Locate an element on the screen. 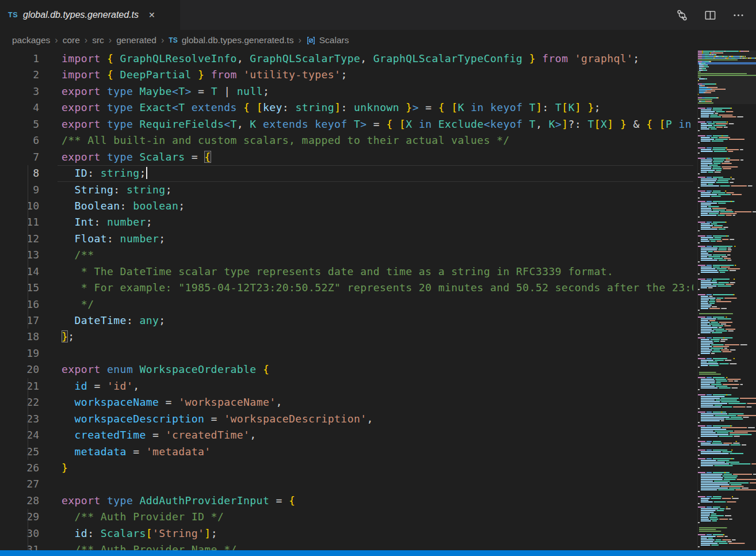 This screenshot has height=556, width=756. code-line: 22 workspaceName = 'workspaceName', is located at coordinates (346, 402).